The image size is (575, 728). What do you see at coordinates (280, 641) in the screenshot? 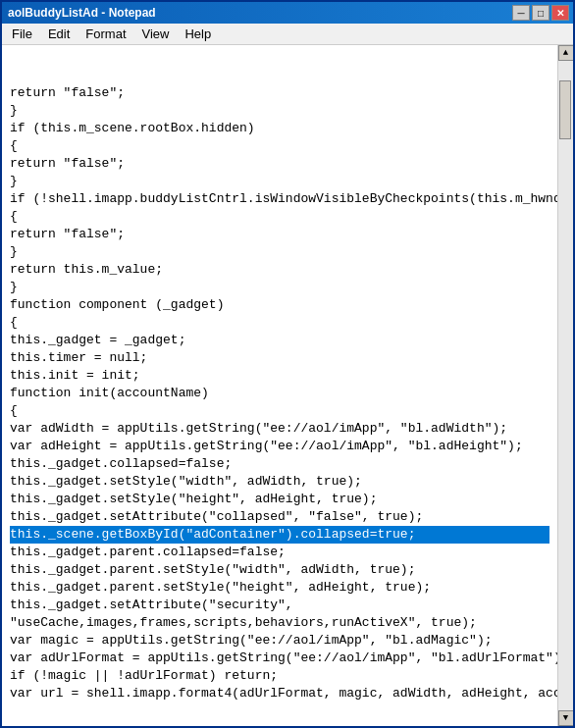
I see `code-line: var magic = appUtils.getString("ee://aol…` at bounding box center [280, 641].